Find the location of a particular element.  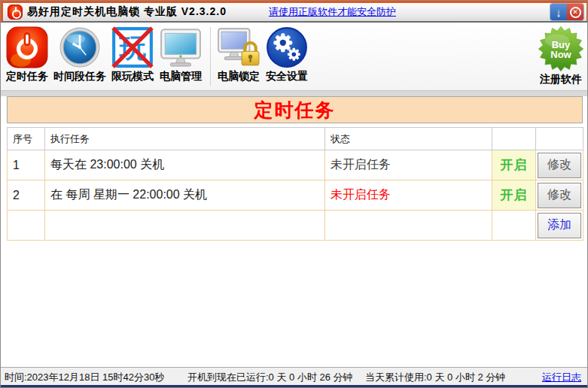

toolbar-separator is located at coordinates (211, 56).